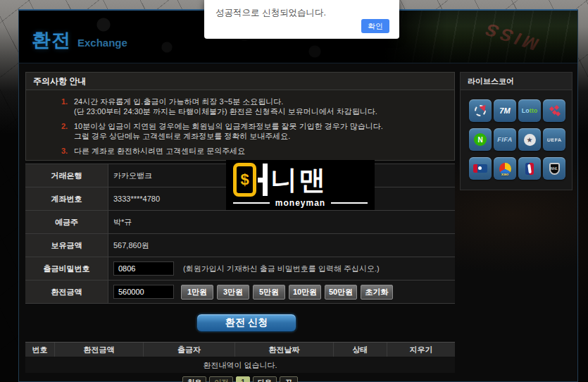 The image size is (588, 382). Describe the element at coordinates (240, 106) in the screenshot. I see `notice-item: 1. 24시간 자유롭게 입.출금이 가능하며 최장 3~5분 소요됩니다. (…` at that location.